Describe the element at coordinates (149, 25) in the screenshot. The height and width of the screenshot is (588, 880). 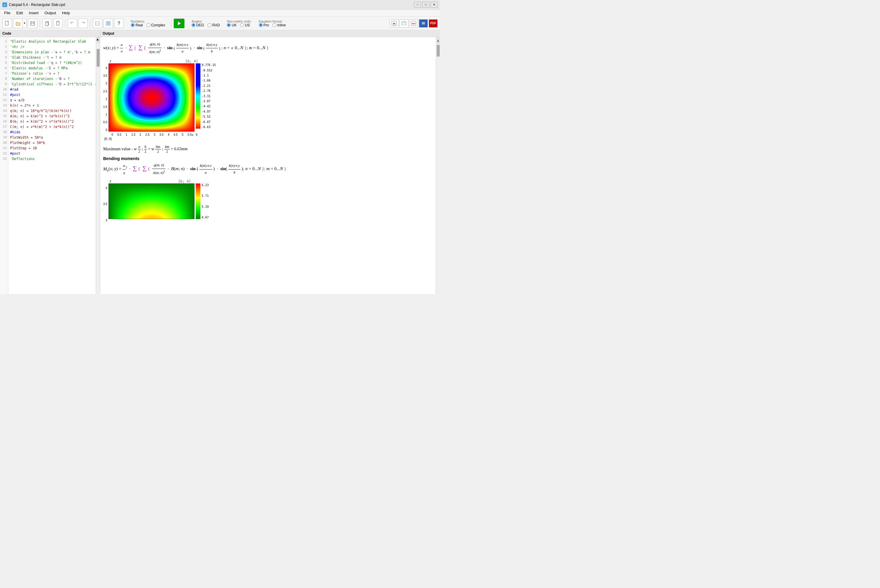
I see `radio-complex-input` at that location.